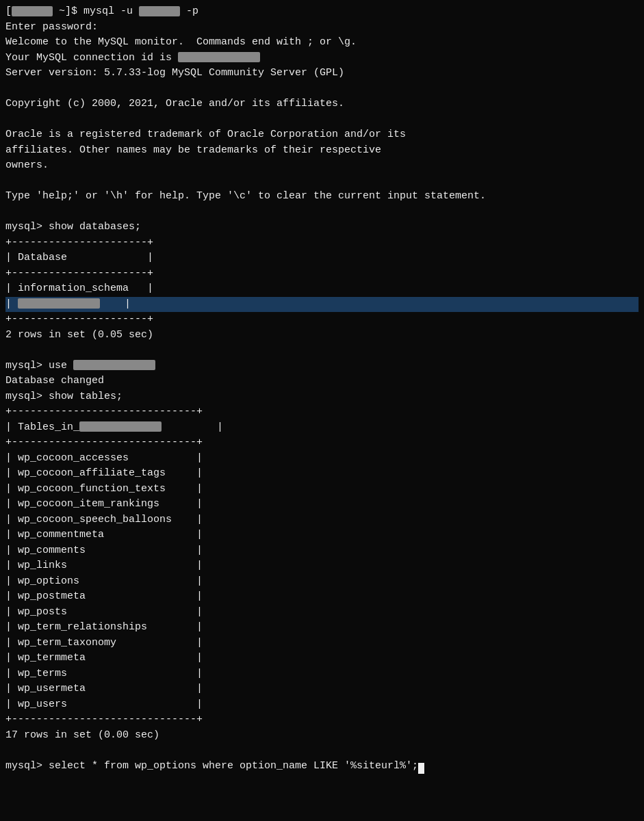 The width and height of the screenshot is (644, 821). Describe the element at coordinates (322, 613) in the screenshot. I see `table-row-11: | wp_posts |` at that location.